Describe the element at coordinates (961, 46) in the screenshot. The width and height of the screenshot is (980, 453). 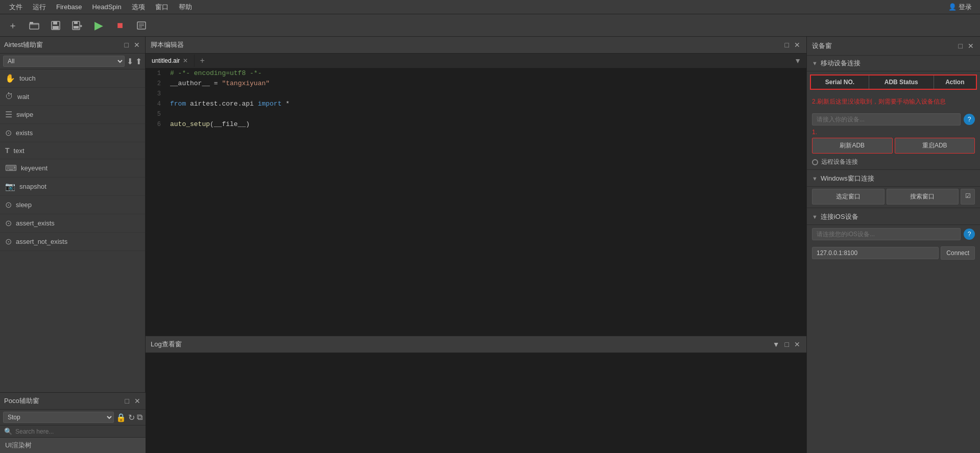
I see `device-expand-icon: □` at that location.